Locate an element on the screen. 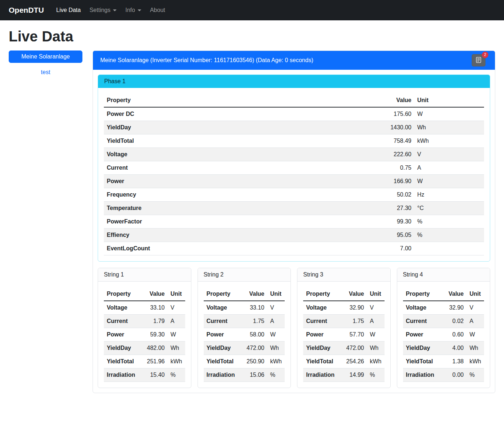 The width and height of the screenshot is (504, 436). table-row: YieldTotal 758.49 kWh is located at coordinates (294, 141).